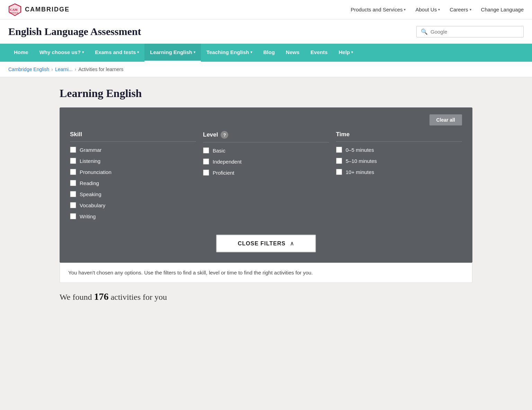  What do you see at coordinates (206, 173) in the screenshot?
I see `level-proficient-checkbox` at bounding box center [206, 173].